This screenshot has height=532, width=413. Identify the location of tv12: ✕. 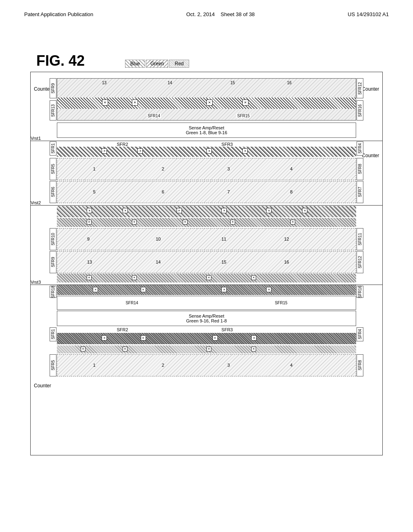
(89, 278).